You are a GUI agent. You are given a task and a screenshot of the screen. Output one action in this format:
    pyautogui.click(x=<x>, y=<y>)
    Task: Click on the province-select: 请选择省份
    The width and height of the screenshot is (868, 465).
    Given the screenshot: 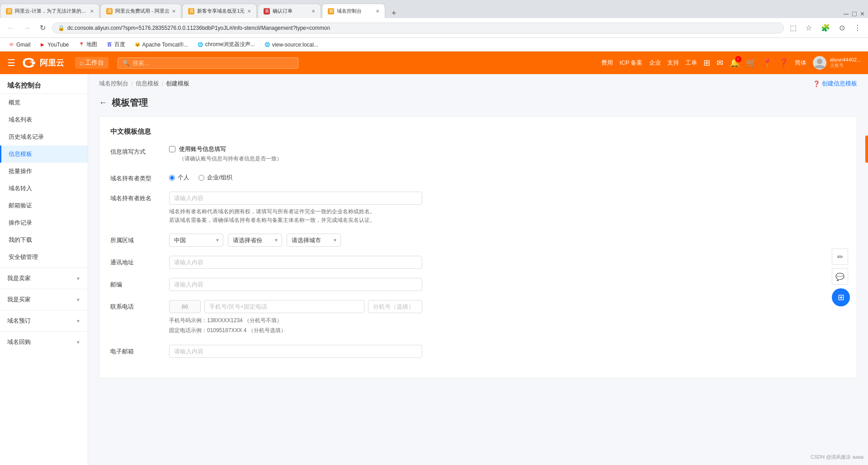 What is the action you would take?
    pyautogui.click(x=255, y=240)
    